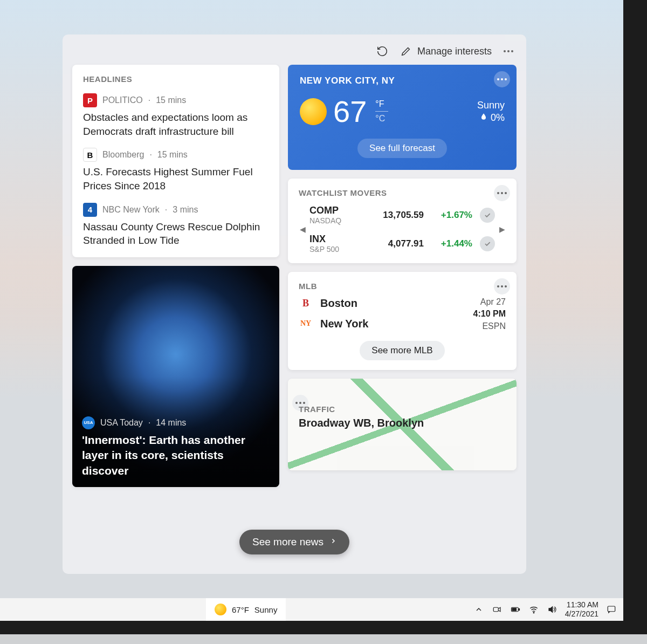 Image resolution: width=647 pixels, height=644 pixels. Describe the element at coordinates (502, 229) in the screenshot. I see `watchlist-next-button: ▶` at that location.